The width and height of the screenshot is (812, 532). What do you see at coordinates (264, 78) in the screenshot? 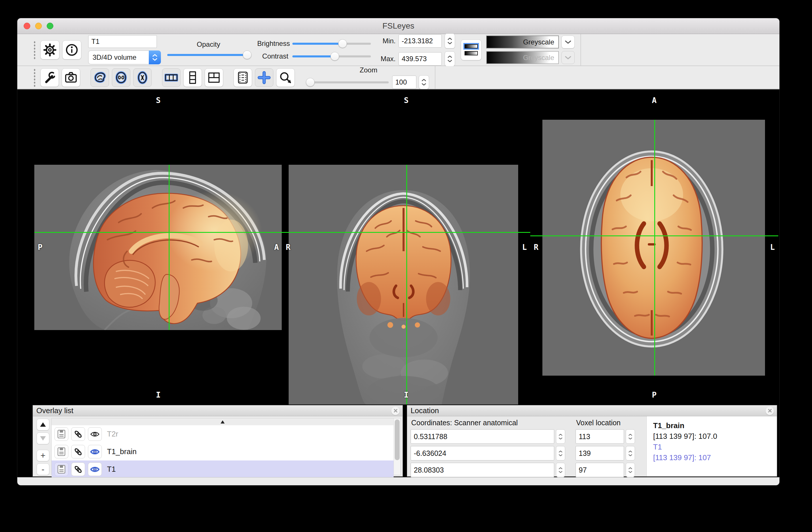
I see `crosshair-mode-button` at bounding box center [264, 78].